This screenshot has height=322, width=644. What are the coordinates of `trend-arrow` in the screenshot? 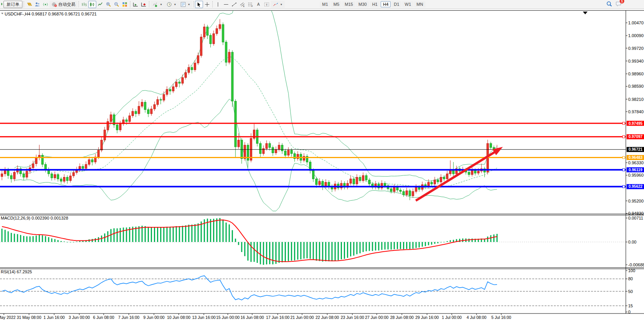 It's located at (456, 176).